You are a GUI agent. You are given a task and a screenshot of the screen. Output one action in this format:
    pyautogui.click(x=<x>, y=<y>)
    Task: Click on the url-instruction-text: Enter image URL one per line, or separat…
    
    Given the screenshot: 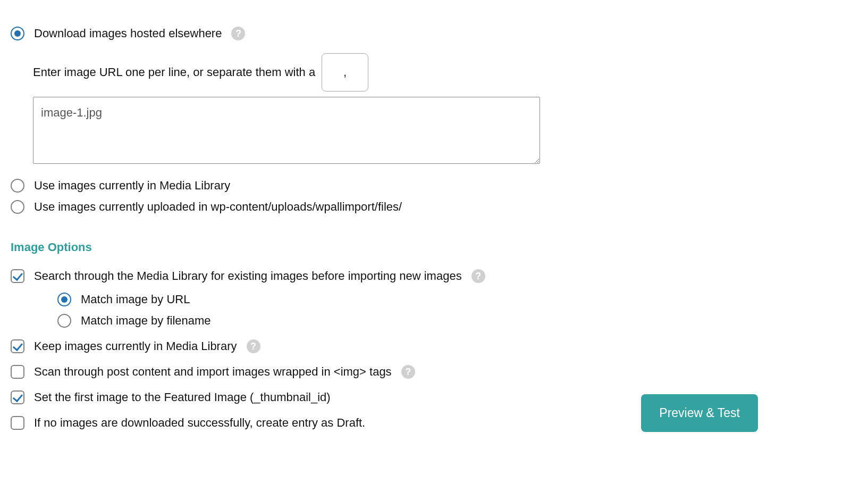 What is the action you would take?
    pyautogui.click(x=174, y=72)
    